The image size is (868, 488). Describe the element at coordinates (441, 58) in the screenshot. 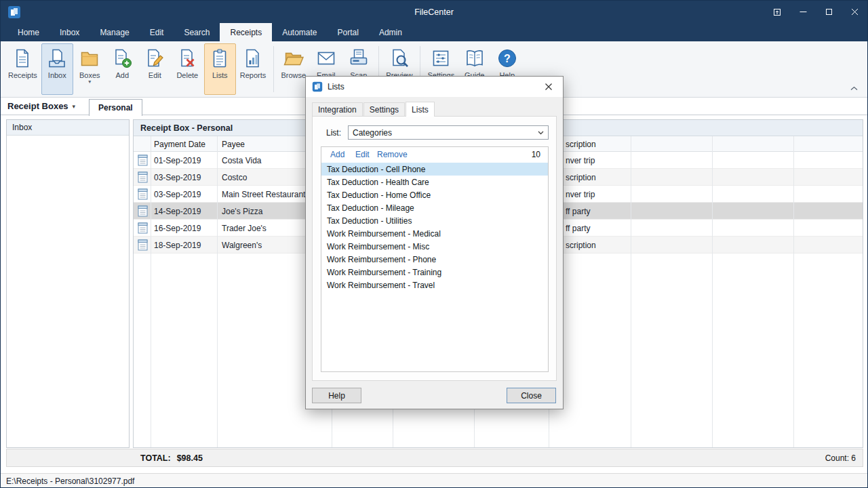

I see `settings-icon` at that location.